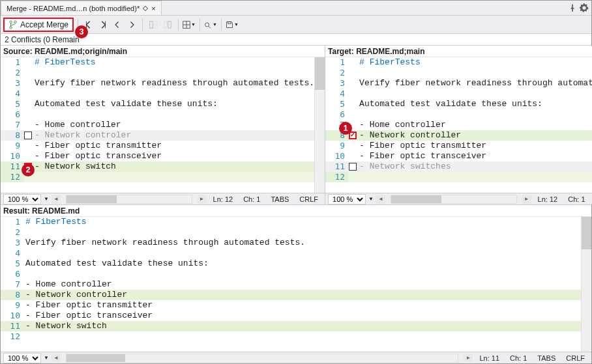  What do you see at coordinates (117, 25) in the screenshot?
I see `prev-diff-button` at bounding box center [117, 25].